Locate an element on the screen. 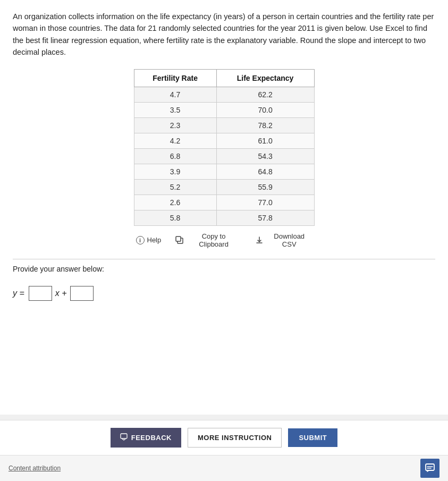  fertility-cell: 4.2 is located at coordinates (175, 140).